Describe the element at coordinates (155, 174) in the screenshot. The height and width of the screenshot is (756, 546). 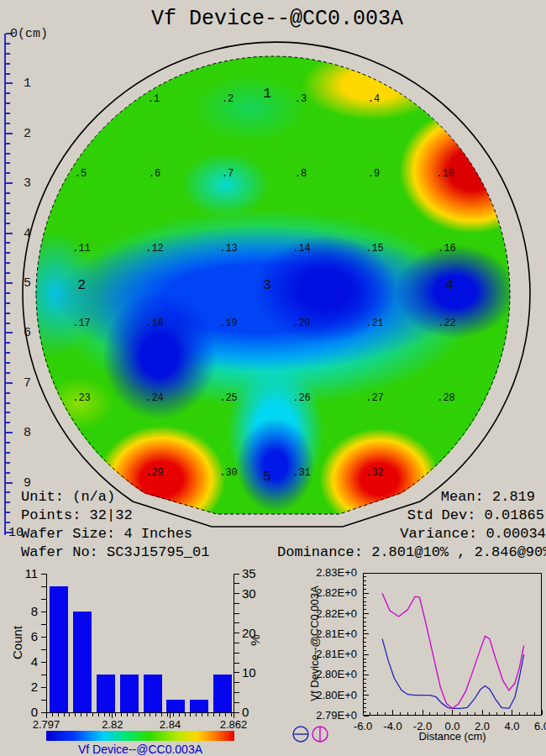
I see `wafer-point-label: .6` at that location.